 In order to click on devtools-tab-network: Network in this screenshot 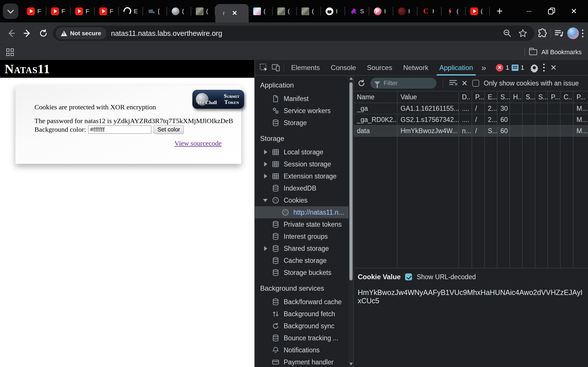, I will do `click(416, 68)`.